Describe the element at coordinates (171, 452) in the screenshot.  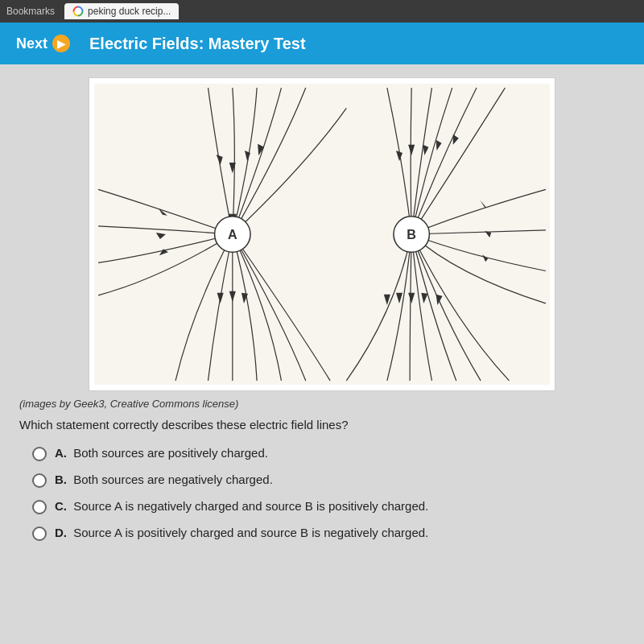
I see `answer-text-a: Both sources are positively charged.` at that location.